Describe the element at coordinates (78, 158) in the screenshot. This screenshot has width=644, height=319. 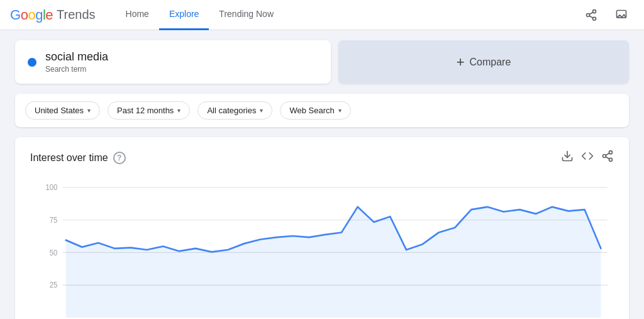
I see `chart-title-row: Interest over time ?` at that location.